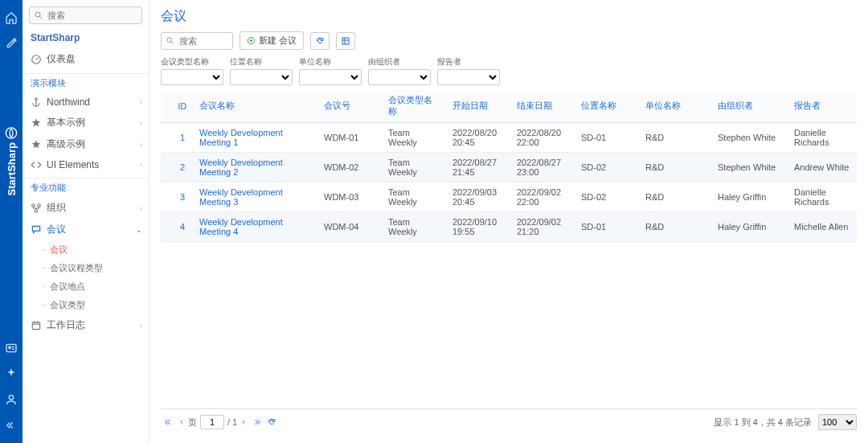  I want to click on cell-end: 2022/09/02 21:20, so click(542, 227).